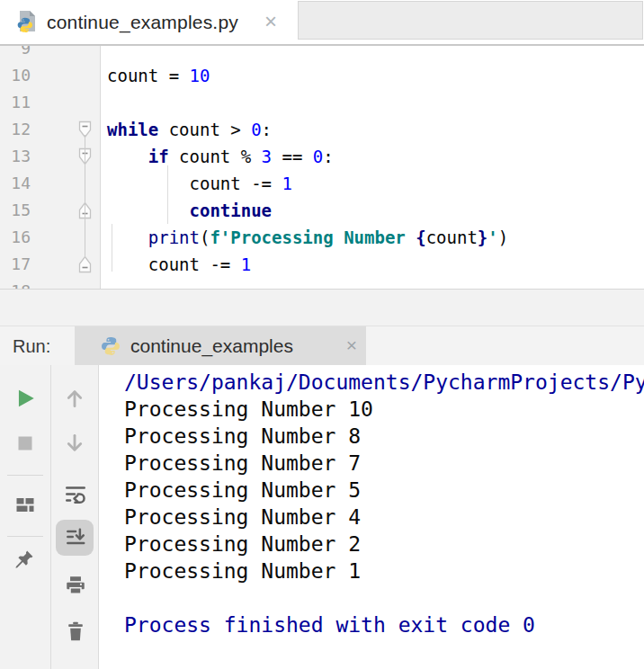 This screenshot has width=644, height=669. I want to click on editor-tab-title: continue_examples.py, so click(142, 22).